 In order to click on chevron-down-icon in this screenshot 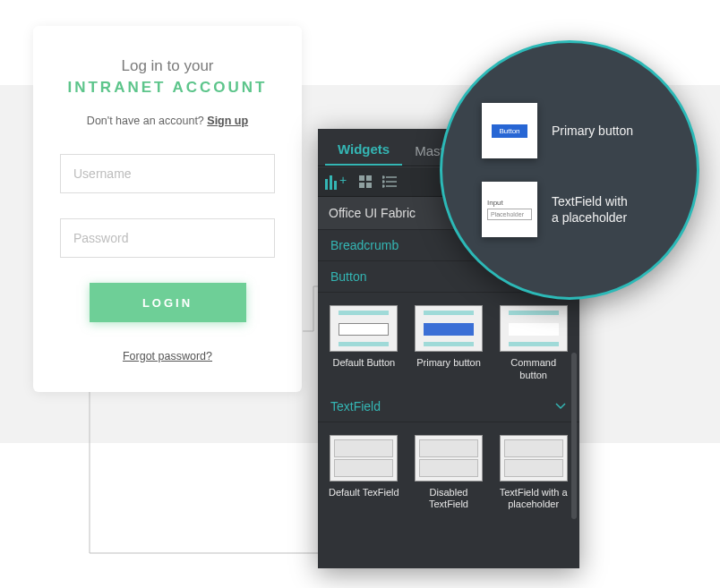, I will do `click(561, 406)`.